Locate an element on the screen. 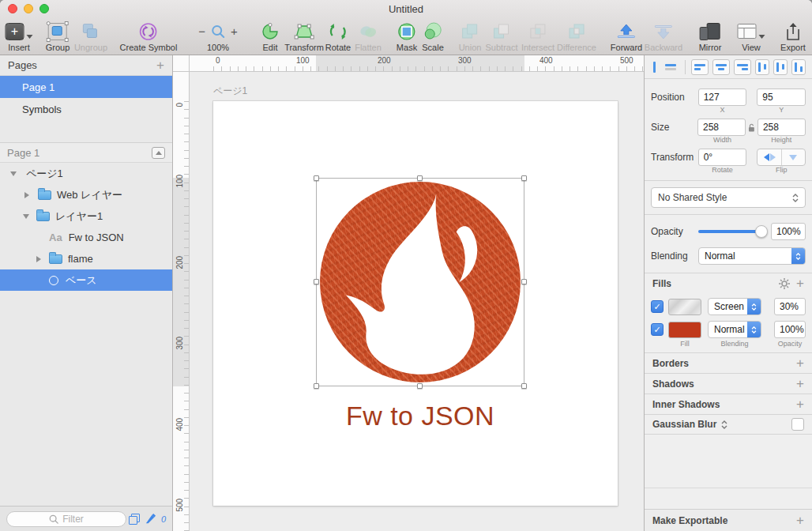 The width and height of the screenshot is (812, 531). transform-button: Transform is located at coordinates (304, 38).